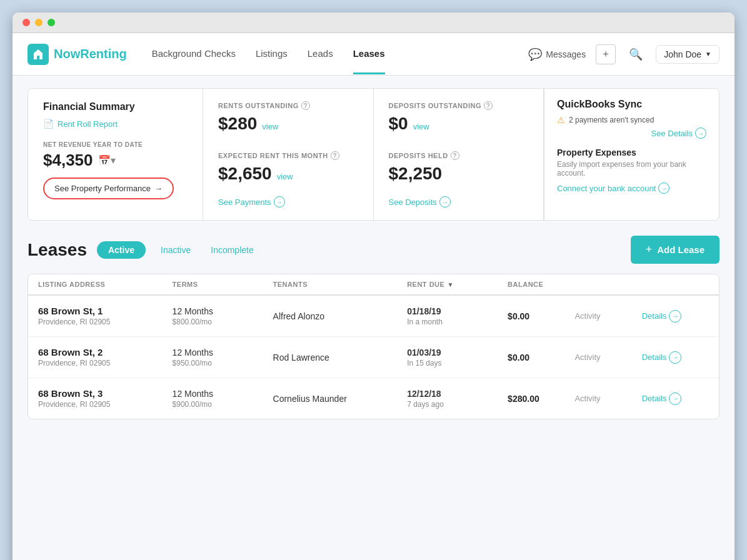  What do you see at coordinates (455, 156) in the screenshot?
I see `deposits-held-help-icon: ?` at bounding box center [455, 156].